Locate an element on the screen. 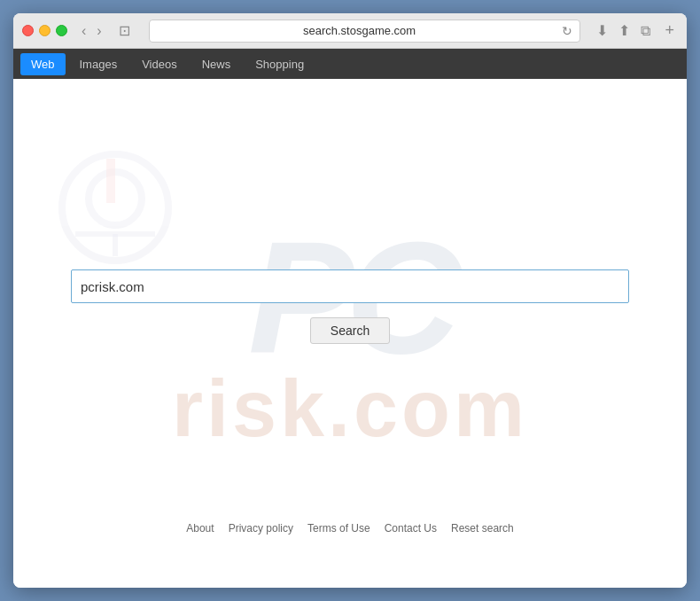 This screenshot has height=601, width=700. footer-contact: Contact Us is located at coordinates (411, 528).